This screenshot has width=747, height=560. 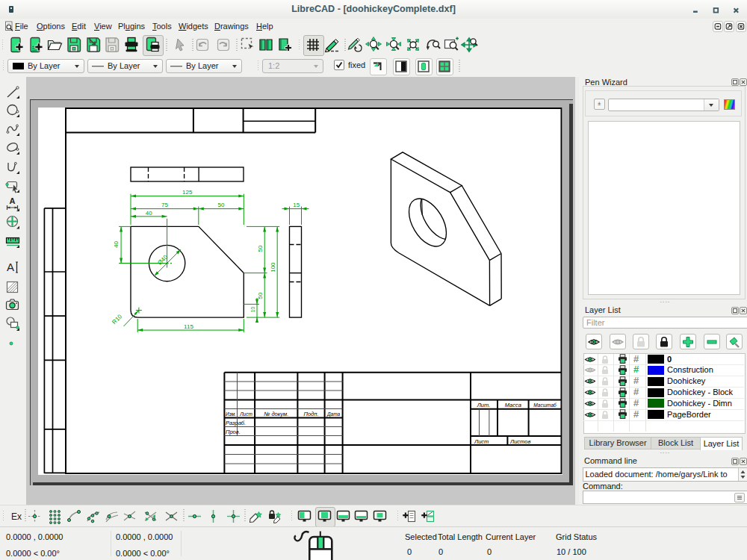 I want to click on svg-text: Масса, so click(x=513, y=405).